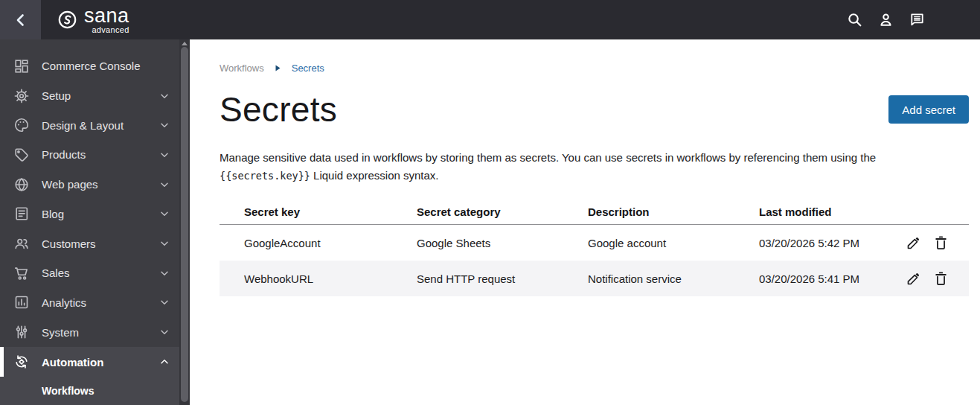 The image size is (980, 405). Describe the element at coordinates (22, 362) in the screenshot. I see `automation-icon` at that location.